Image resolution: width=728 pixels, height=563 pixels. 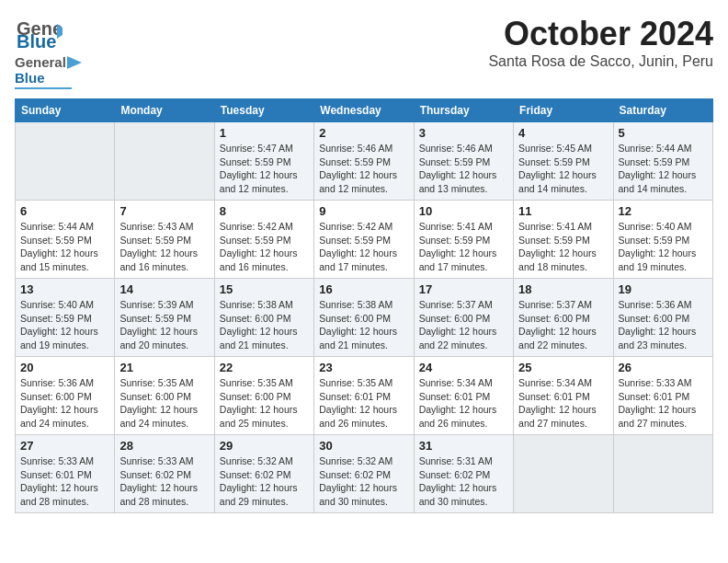 I want to click on calendar-cell: 20Sunrise: 5:36 AM Sunset: 6:00 PM Dayli…, so click(x=65, y=396).